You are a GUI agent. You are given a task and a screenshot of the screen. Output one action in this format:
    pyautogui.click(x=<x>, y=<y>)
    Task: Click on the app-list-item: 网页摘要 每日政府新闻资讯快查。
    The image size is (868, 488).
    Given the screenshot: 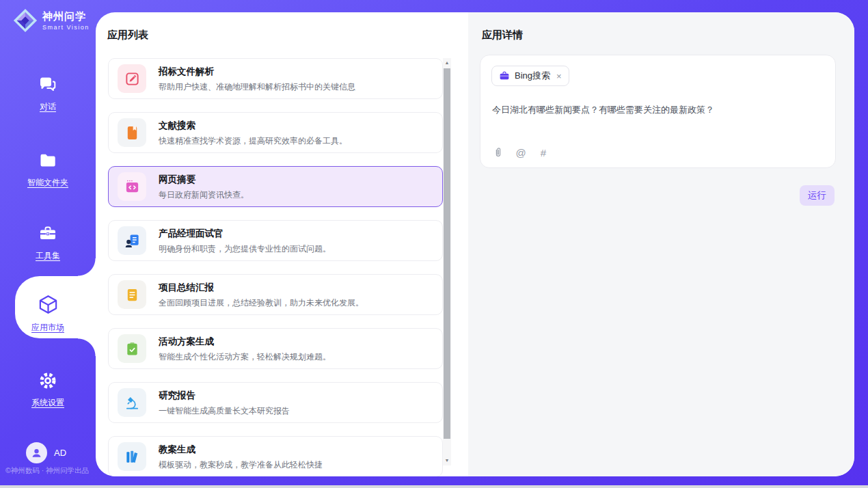 What is the action you would take?
    pyautogui.click(x=275, y=187)
    